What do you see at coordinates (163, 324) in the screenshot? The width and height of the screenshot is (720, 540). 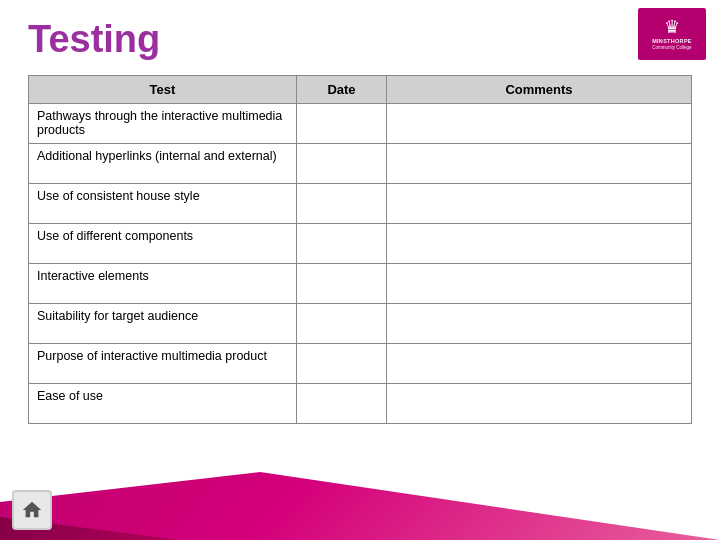 I see `test-cell: Suitability for target audience` at bounding box center [163, 324].